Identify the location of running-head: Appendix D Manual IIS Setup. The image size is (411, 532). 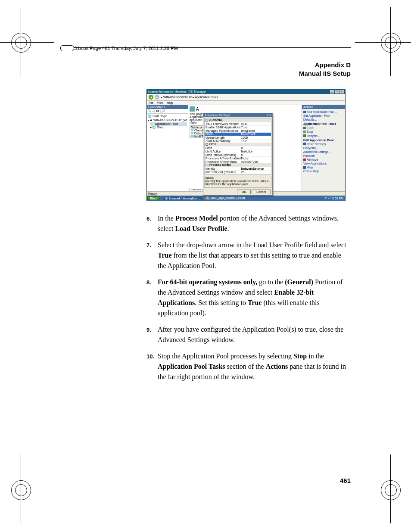
(206, 69).